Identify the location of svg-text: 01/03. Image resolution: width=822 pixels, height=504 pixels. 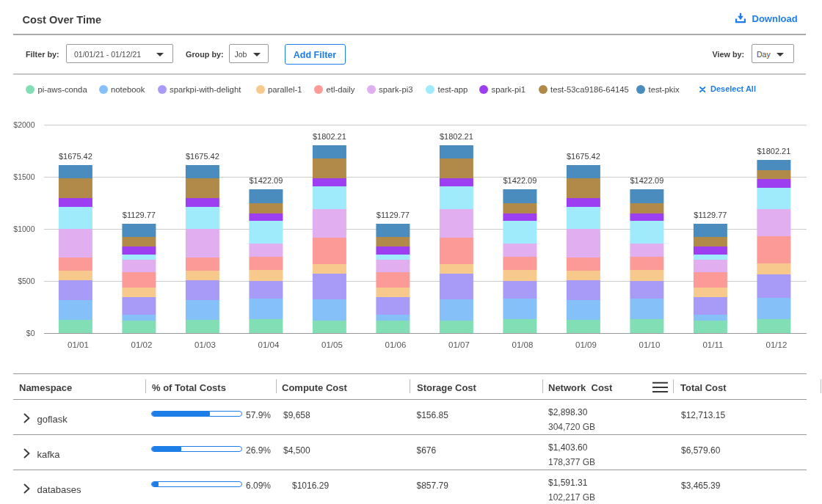
(205, 345).